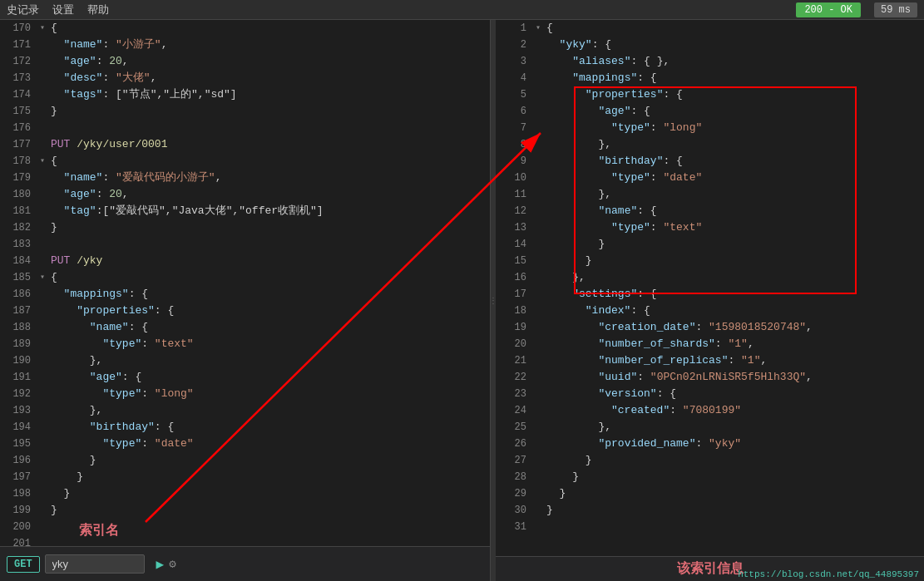 The image size is (924, 581). I want to click on table-row: 1▾{, so click(710, 28).